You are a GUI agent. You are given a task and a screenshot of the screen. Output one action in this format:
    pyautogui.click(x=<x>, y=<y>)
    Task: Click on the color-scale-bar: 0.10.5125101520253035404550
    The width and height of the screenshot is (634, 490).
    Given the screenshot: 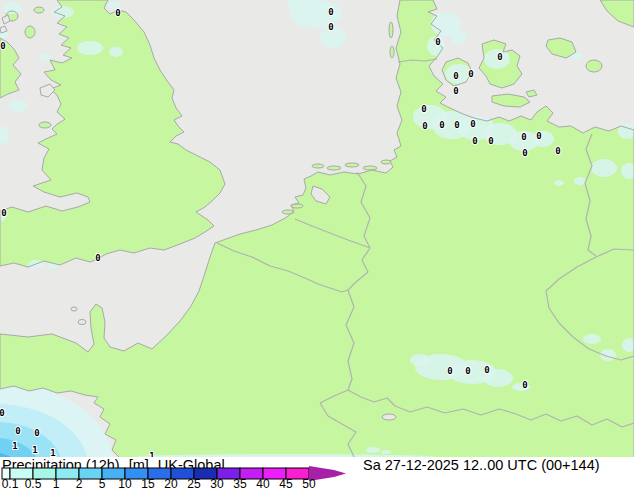 What is the action you would take?
    pyautogui.click(x=317, y=474)
    